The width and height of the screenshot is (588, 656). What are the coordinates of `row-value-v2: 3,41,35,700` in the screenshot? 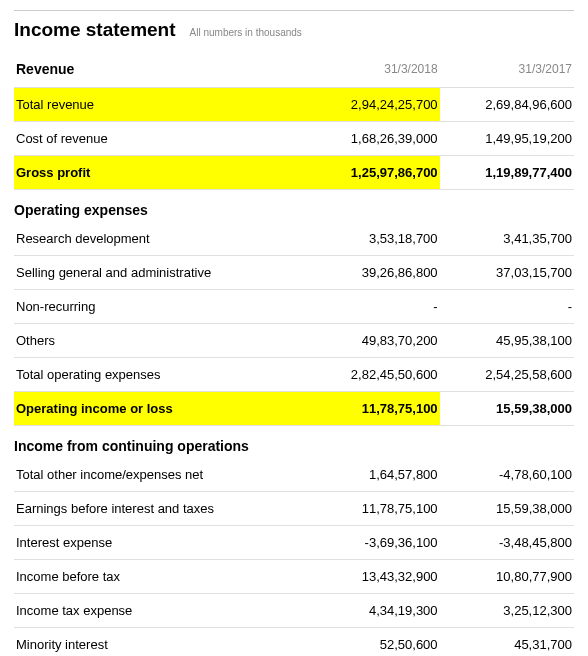 It's located at (507, 239).